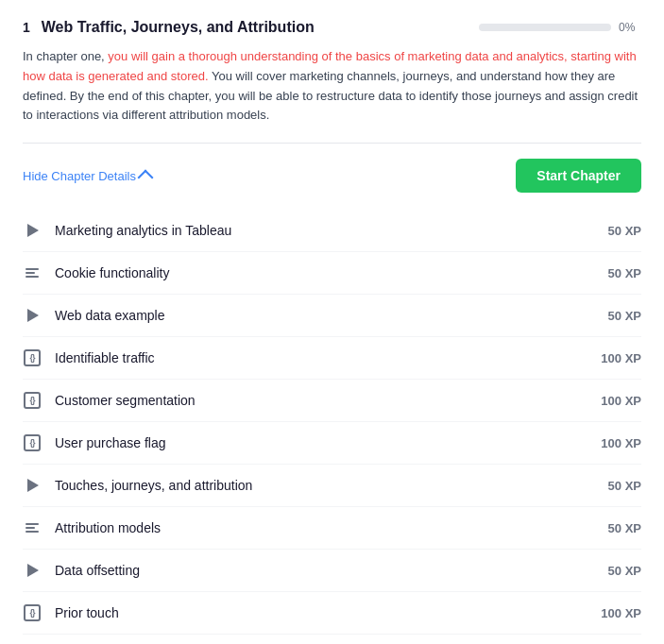 The height and width of the screenshot is (644, 664). What do you see at coordinates (630, 27) in the screenshot?
I see `progress-label: 0%` at bounding box center [630, 27].